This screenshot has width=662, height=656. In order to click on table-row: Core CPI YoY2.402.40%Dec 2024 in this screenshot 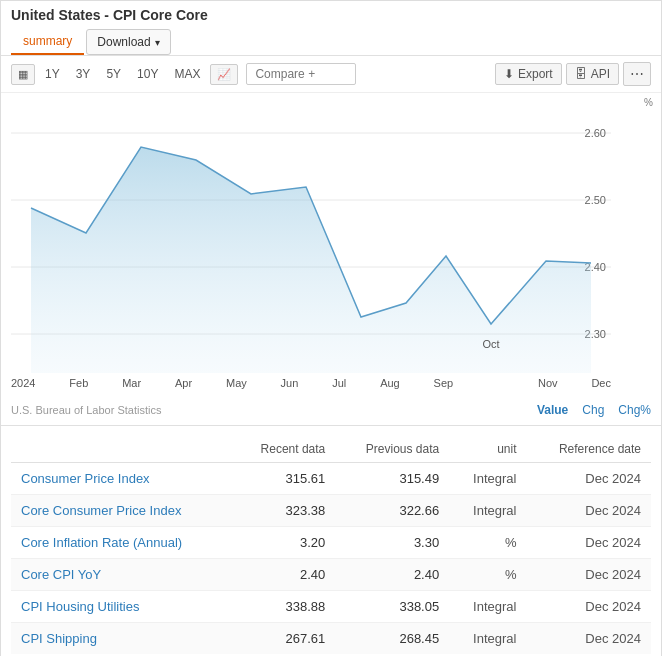, I will do `click(331, 575)`.